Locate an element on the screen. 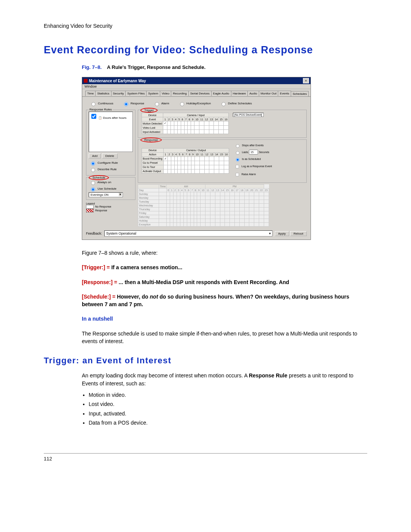  tab-hardware: Hardware is located at coordinates (240, 93).